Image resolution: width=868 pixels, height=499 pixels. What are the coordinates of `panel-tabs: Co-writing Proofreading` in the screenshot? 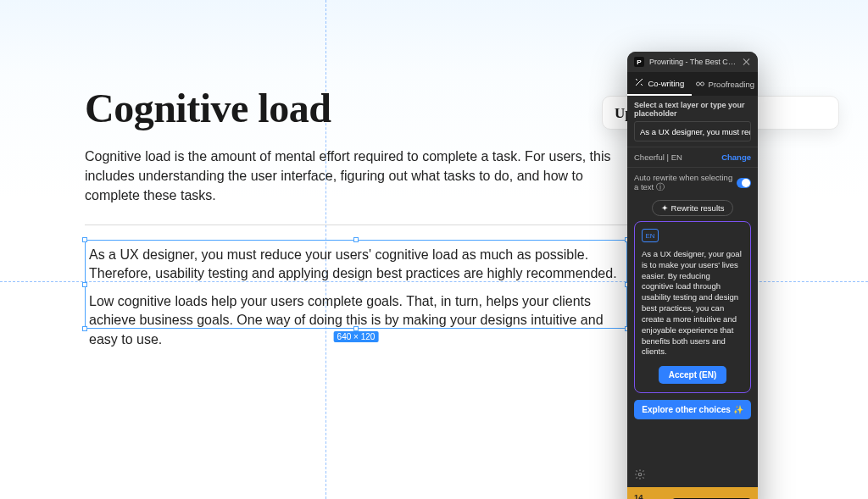 It's located at (693, 84).